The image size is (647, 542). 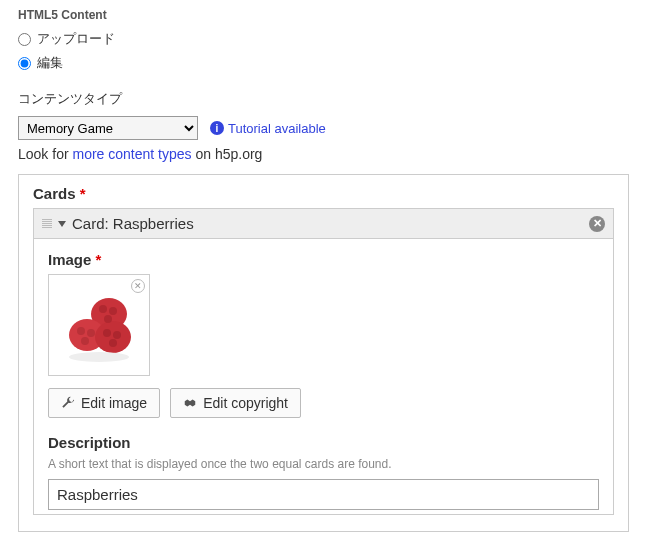 What do you see at coordinates (324, 464) in the screenshot?
I see `description-help: A short text that is displayed once the …` at bounding box center [324, 464].